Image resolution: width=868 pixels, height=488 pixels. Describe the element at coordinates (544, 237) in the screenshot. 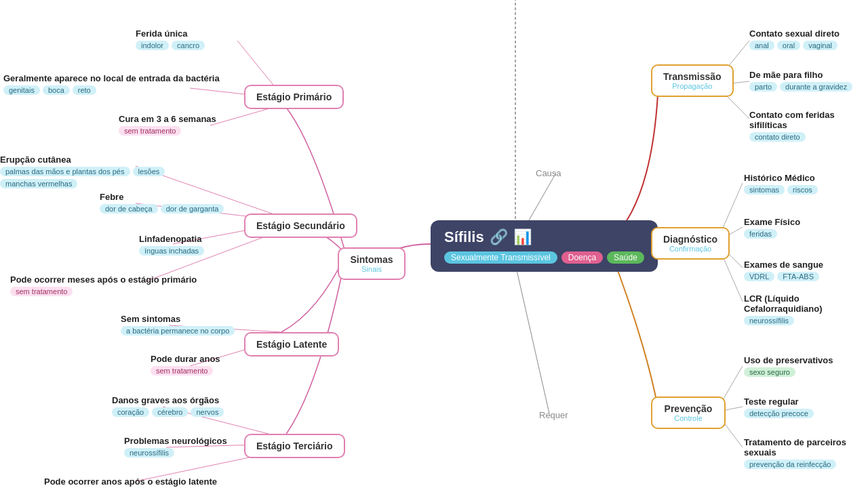

I see `center-title: Sífilis 🔗 📊` at that location.